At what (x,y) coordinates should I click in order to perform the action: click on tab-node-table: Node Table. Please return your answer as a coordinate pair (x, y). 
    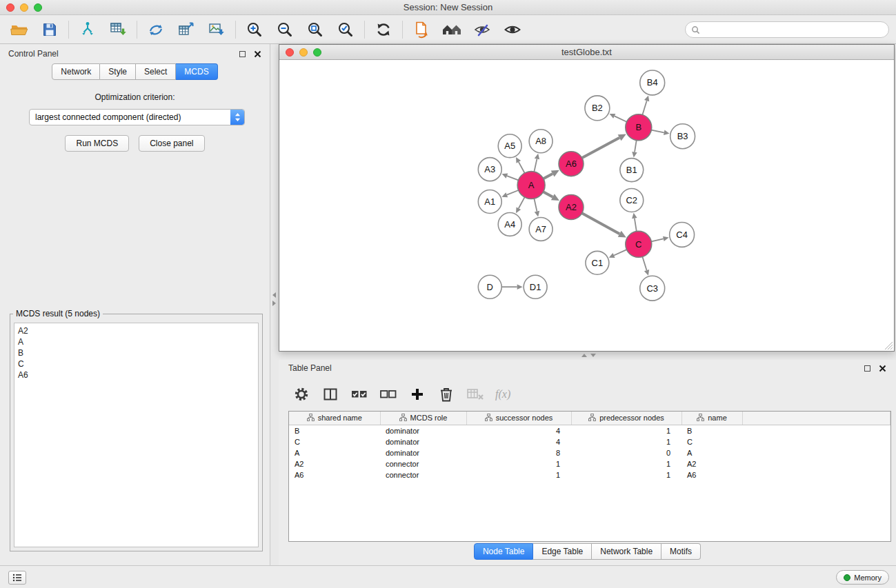
    Looking at the image, I should click on (504, 551).